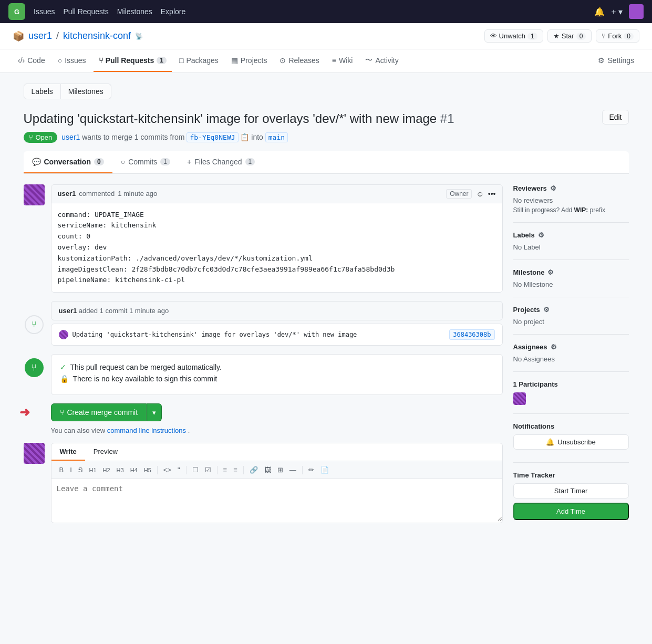 This screenshot has height=644, width=652. I want to click on nav-packages: □ Packages, so click(199, 61).